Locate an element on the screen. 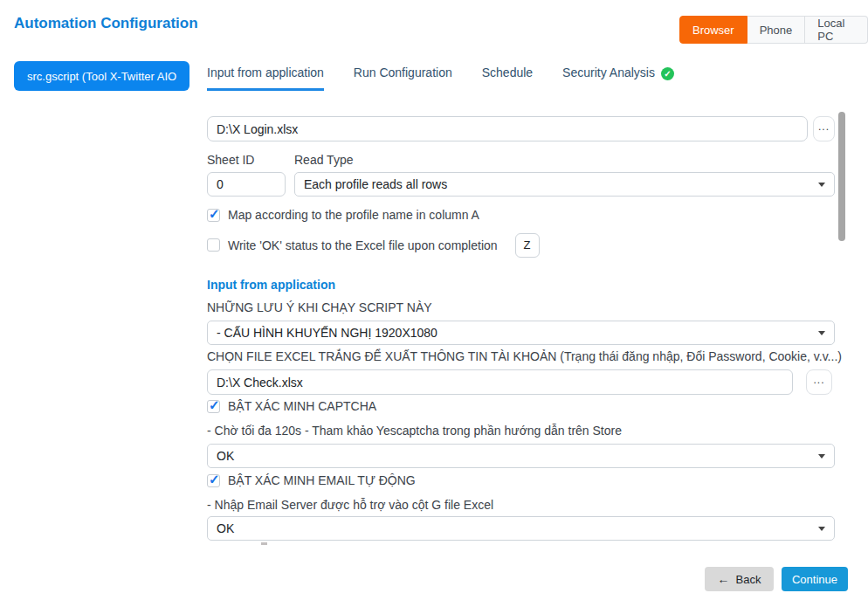  export-file-label: CHỌN FILE EXCEL TRẮNG ĐỂ XUẤT THÔNG TIN … is located at coordinates (524, 356).